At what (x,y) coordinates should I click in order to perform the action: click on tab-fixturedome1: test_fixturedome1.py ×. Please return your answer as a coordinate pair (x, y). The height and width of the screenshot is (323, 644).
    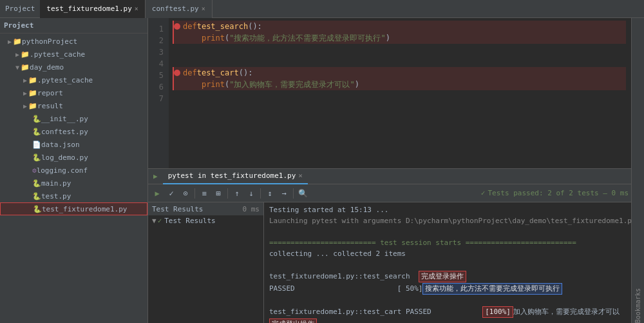
    Looking at the image, I should click on (93, 9).